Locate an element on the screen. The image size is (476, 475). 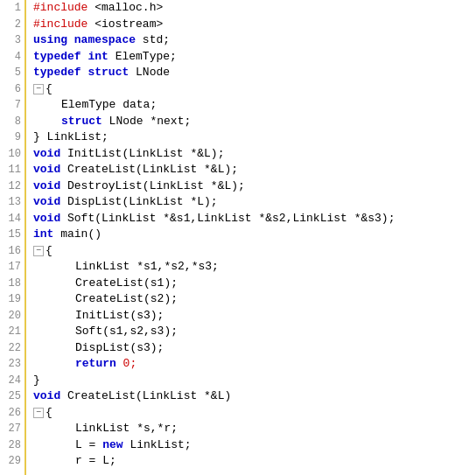
code-line: Soft(s1,s2,s3); is located at coordinates (255, 332).